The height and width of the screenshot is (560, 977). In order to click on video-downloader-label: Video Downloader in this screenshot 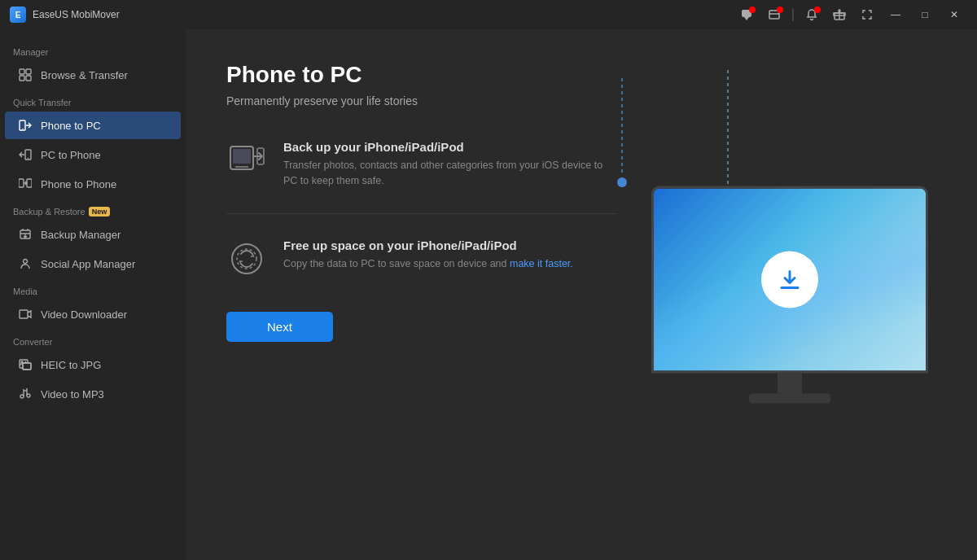, I will do `click(84, 314)`.